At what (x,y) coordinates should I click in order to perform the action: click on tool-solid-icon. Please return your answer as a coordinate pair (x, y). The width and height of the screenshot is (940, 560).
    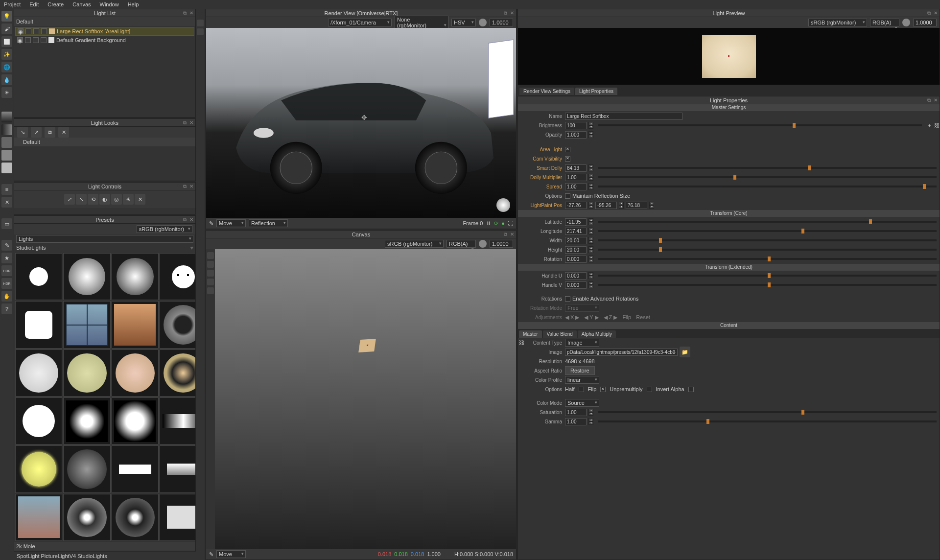
    Looking at the image, I should click on (7, 142).